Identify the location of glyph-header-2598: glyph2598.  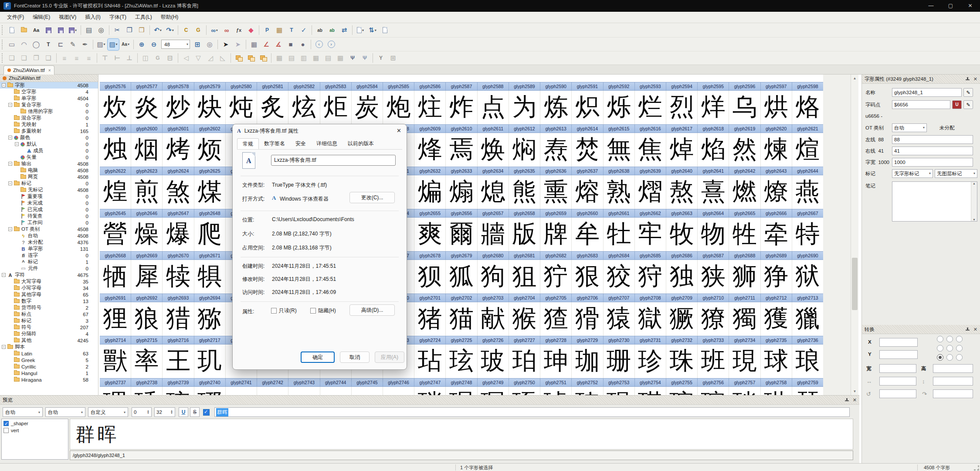
(808, 86).